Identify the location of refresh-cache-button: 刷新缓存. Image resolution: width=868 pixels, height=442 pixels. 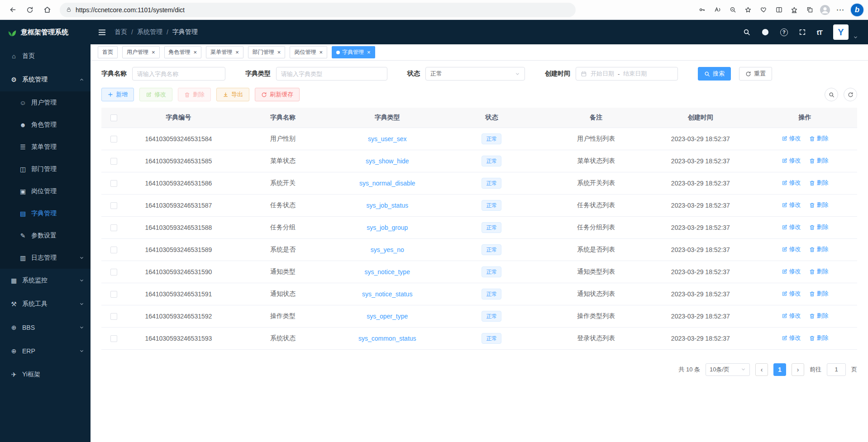
(277, 95).